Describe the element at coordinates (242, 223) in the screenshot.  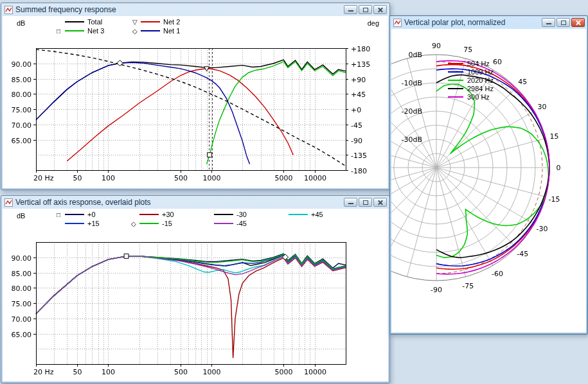
I see `legend-label: -45` at that location.